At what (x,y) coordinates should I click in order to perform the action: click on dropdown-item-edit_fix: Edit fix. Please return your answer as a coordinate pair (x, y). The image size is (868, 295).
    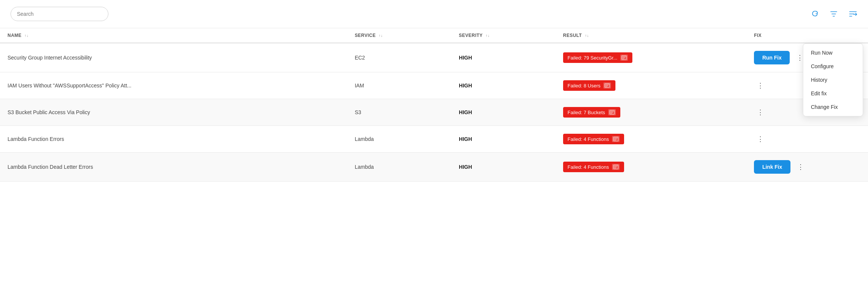
    Looking at the image, I should click on (833, 93).